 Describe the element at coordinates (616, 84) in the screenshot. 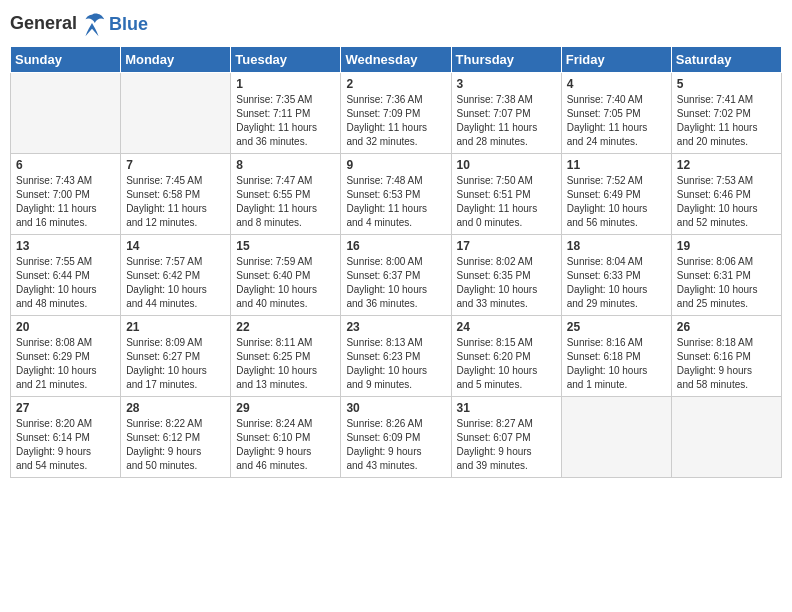

I see `day-number: 4` at that location.